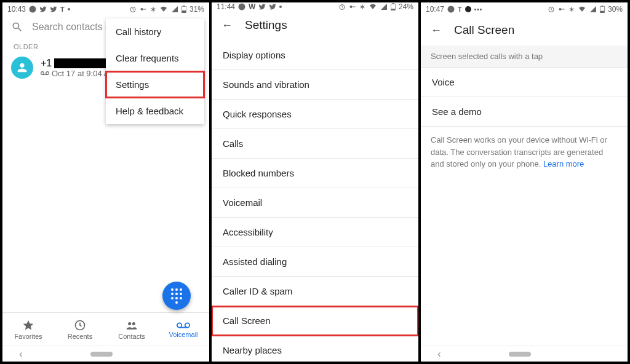  Describe the element at coordinates (155, 71) in the screenshot. I see `overflow-menu: Call history Clear frequents Settings He…` at that location.